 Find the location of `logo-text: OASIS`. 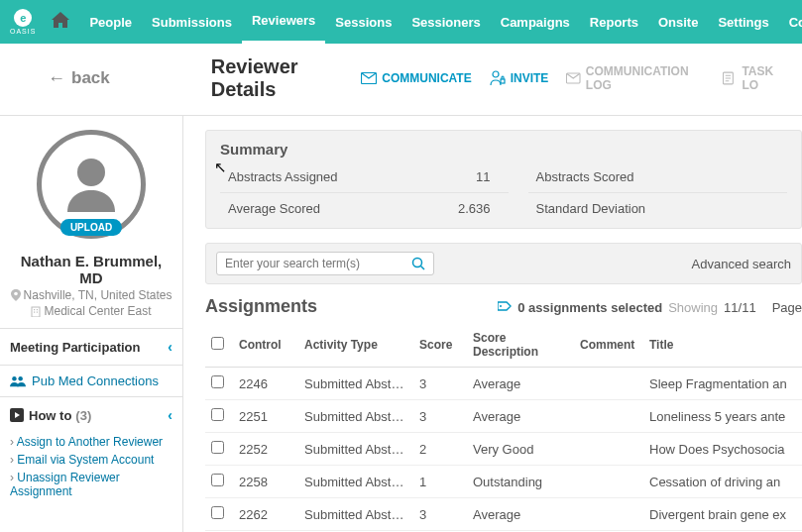

logo-text: OASIS is located at coordinates (23, 32).